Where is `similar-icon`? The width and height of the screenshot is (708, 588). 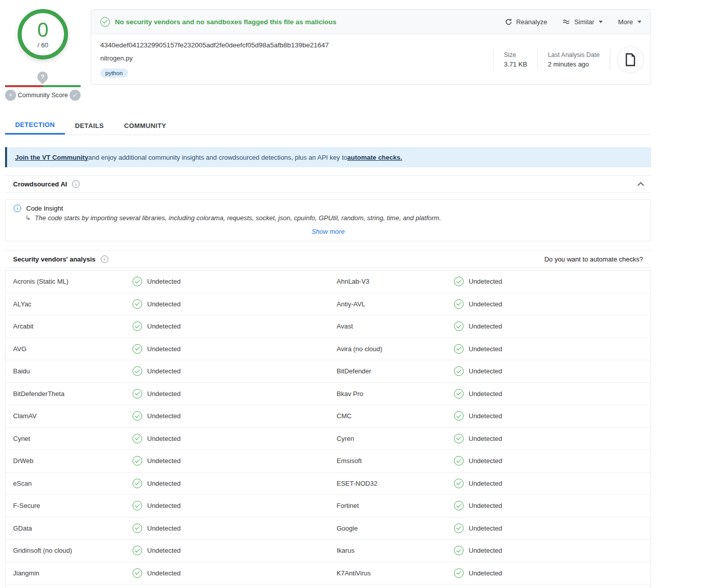 similar-icon is located at coordinates (566, 22).